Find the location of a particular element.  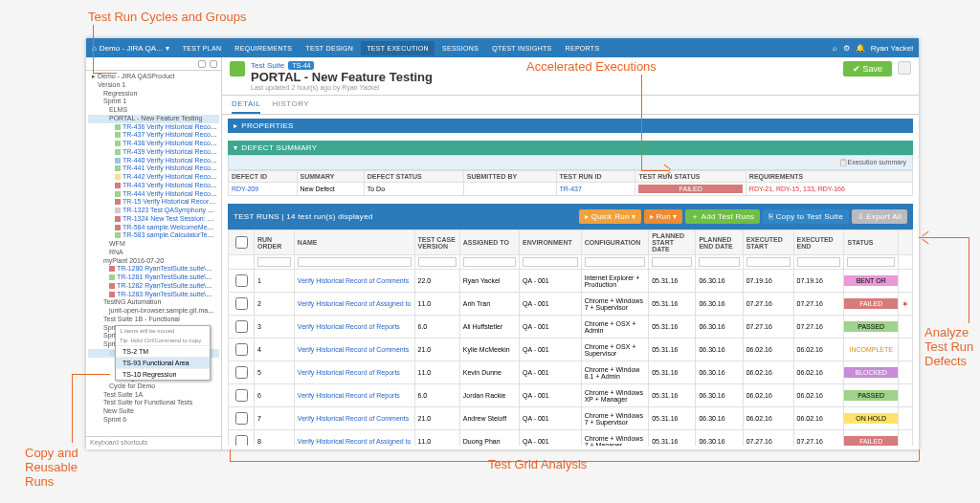

tree-item: TR-442 Verify Historical Record of Co is located at coordinates (153, 178).